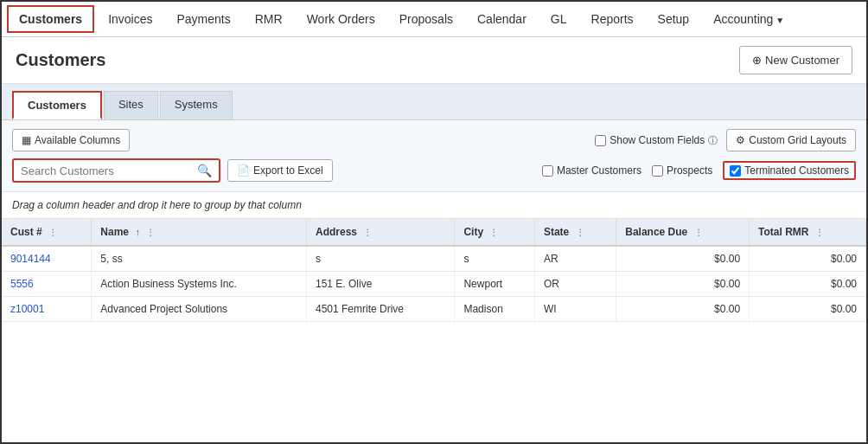  What do you see at coordinates (50, 19) in the screenshot?
I see `nav-item-customers: Customers` at bounding box center [50, 19].